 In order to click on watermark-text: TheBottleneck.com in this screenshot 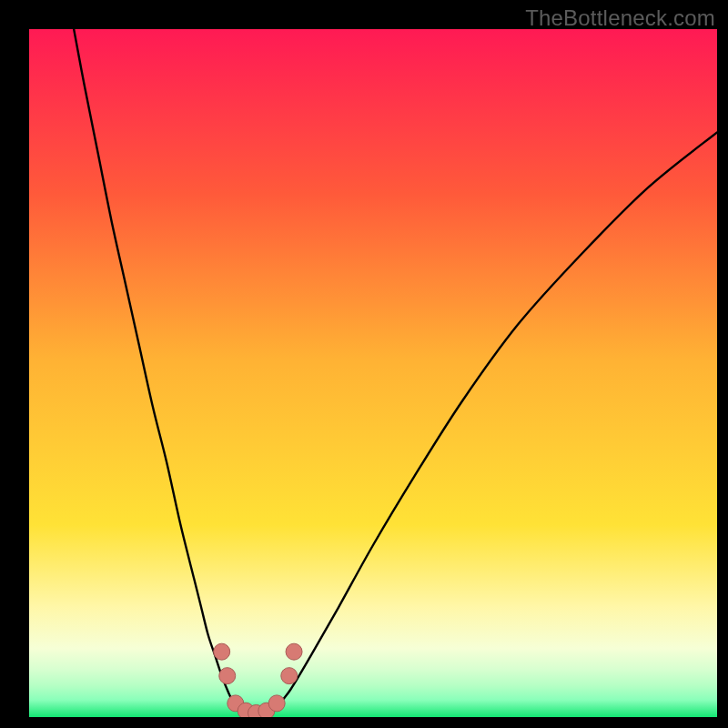, I will do `click(621, 18)`.